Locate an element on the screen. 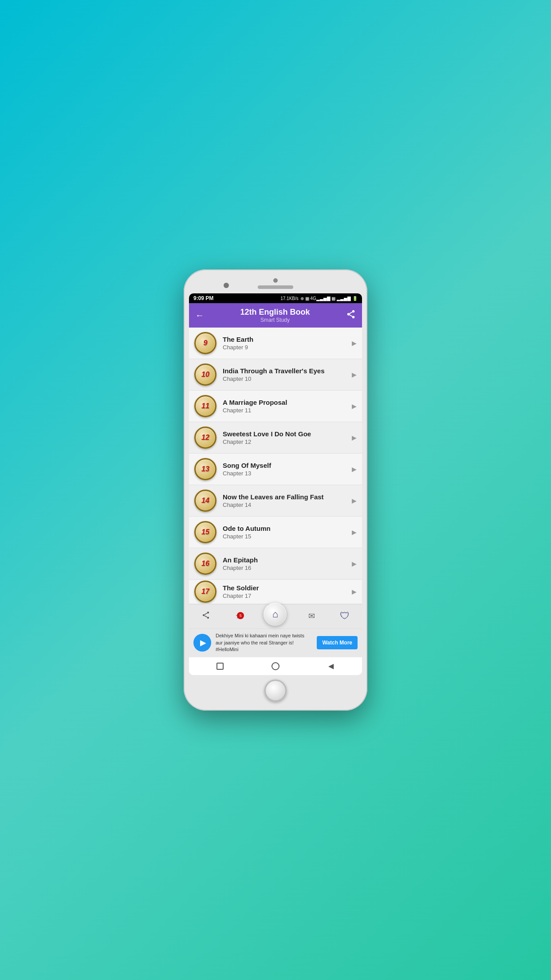  chapter-badge-9: 9 is located at coordinates (205, 343).